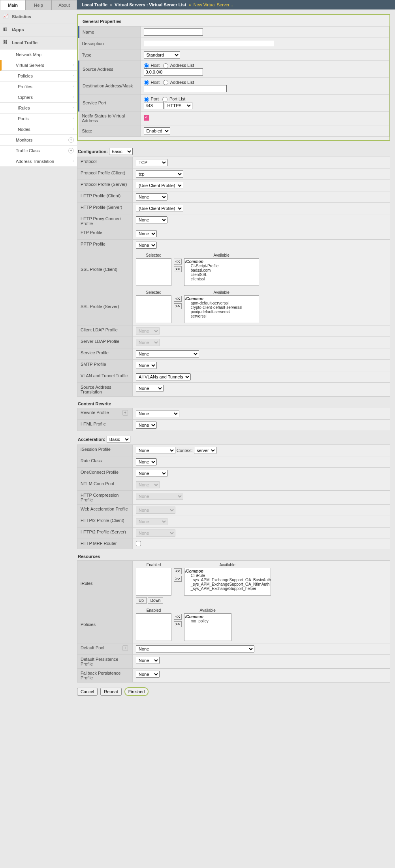  I want to click on nav-monitors: Monitors+, so click(39, 140).